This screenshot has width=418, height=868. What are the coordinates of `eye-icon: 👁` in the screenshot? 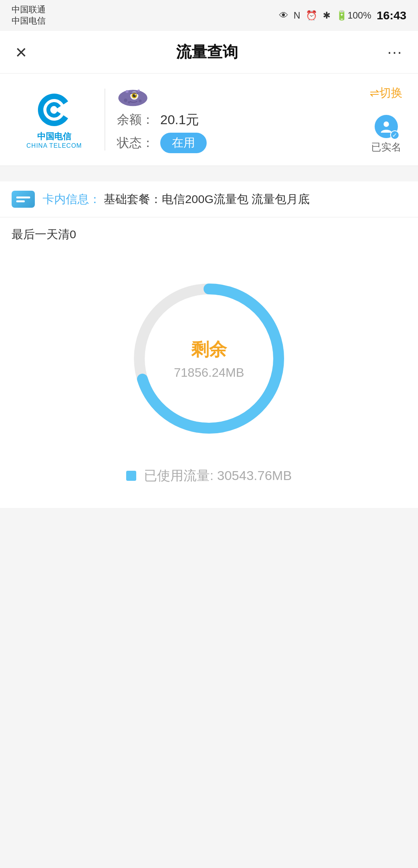 It's located at (284, 15).